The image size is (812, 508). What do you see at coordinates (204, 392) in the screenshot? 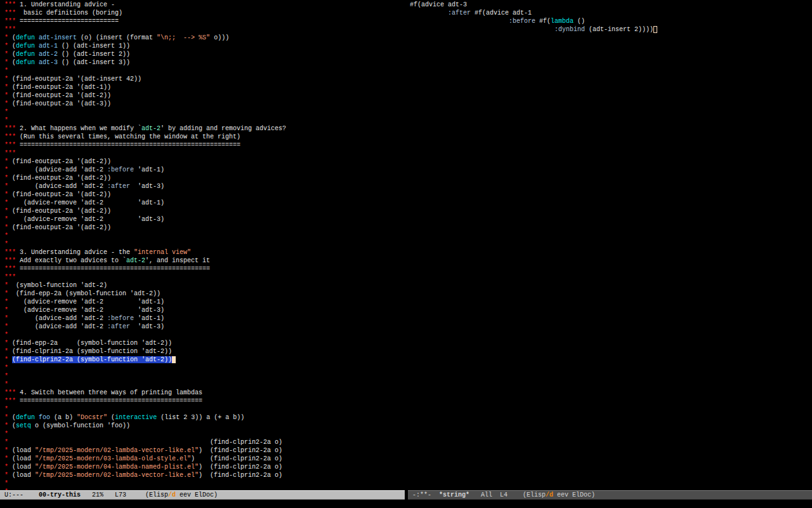
I see `buffer-line: *** 4. Switch between three ways of prin…` at bounding box center [204, 392].